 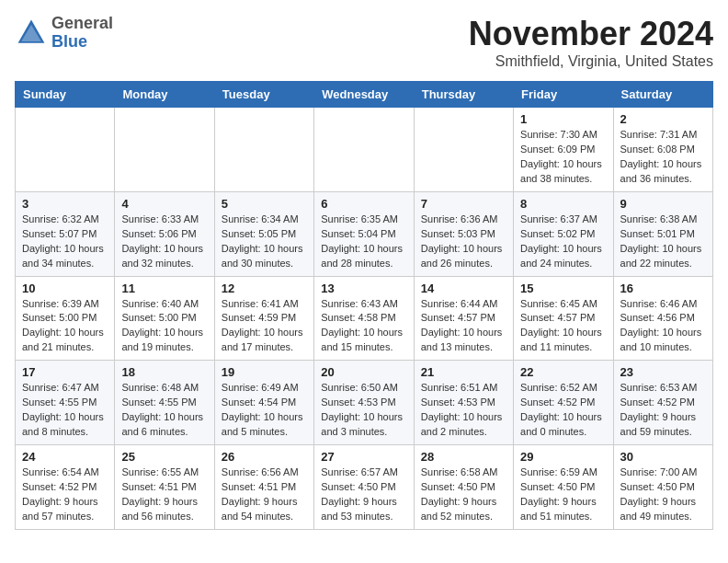 What do you see at coordinates (563, 120) in the screenshot?
I see `day-number: 1` at bounding box center [563, 120].